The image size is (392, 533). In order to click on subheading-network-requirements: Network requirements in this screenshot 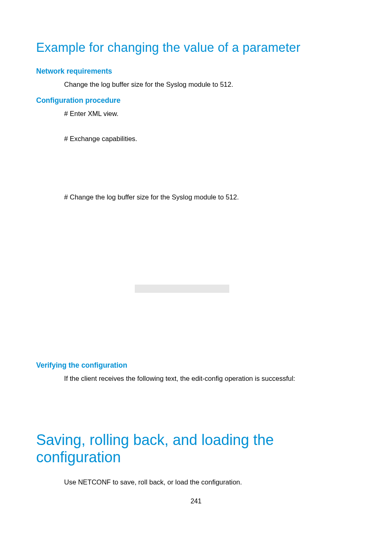, I will do `click(196, 72)`.